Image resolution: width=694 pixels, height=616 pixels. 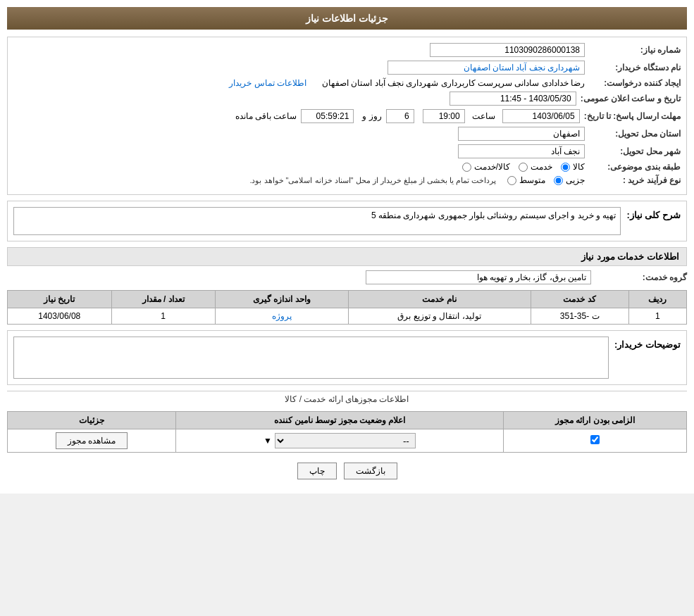 I want to click on col-header-name: نام خدمت, so click(x=440, y=300).